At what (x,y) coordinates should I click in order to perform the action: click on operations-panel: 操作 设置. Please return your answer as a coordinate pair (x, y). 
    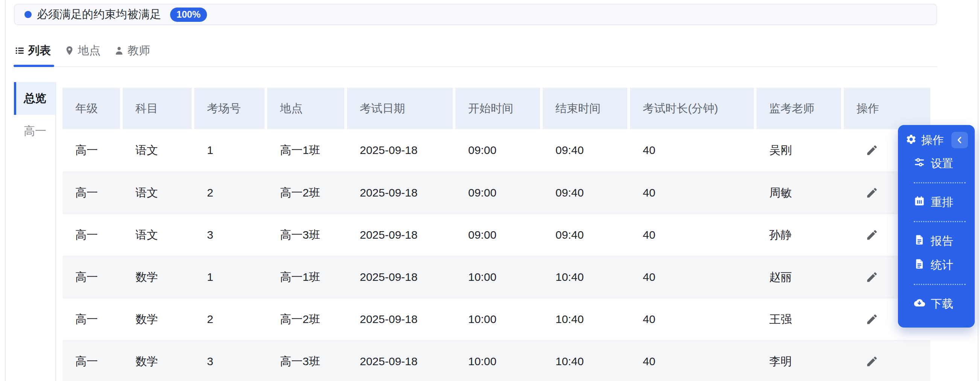
    Looking at the image, I should click on (936, 226).